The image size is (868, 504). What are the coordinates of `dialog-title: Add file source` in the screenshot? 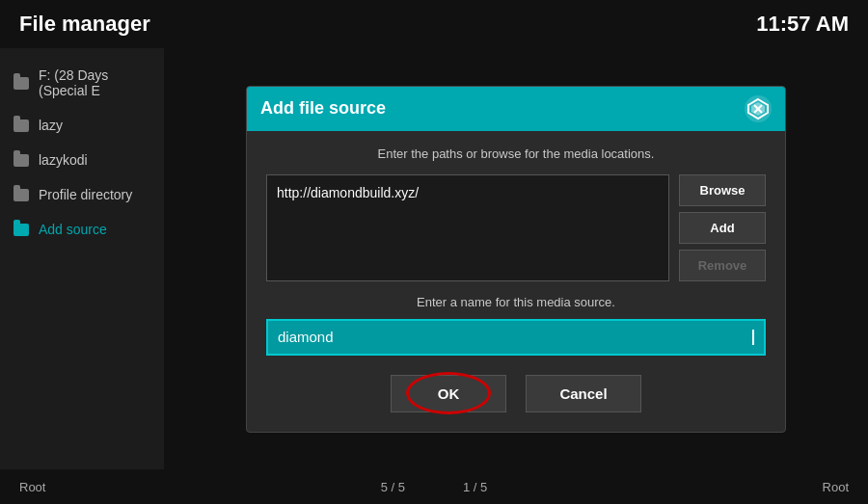 It's located at (323, 108).